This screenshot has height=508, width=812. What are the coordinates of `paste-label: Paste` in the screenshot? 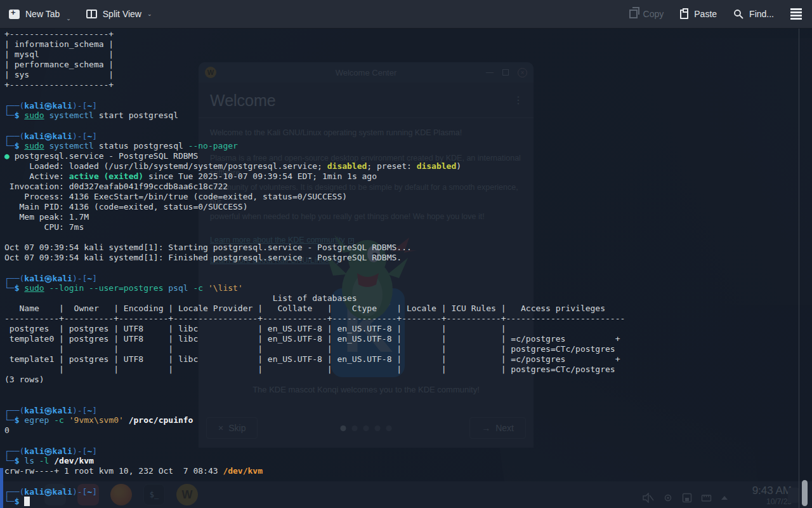 It's located at (705, 14).